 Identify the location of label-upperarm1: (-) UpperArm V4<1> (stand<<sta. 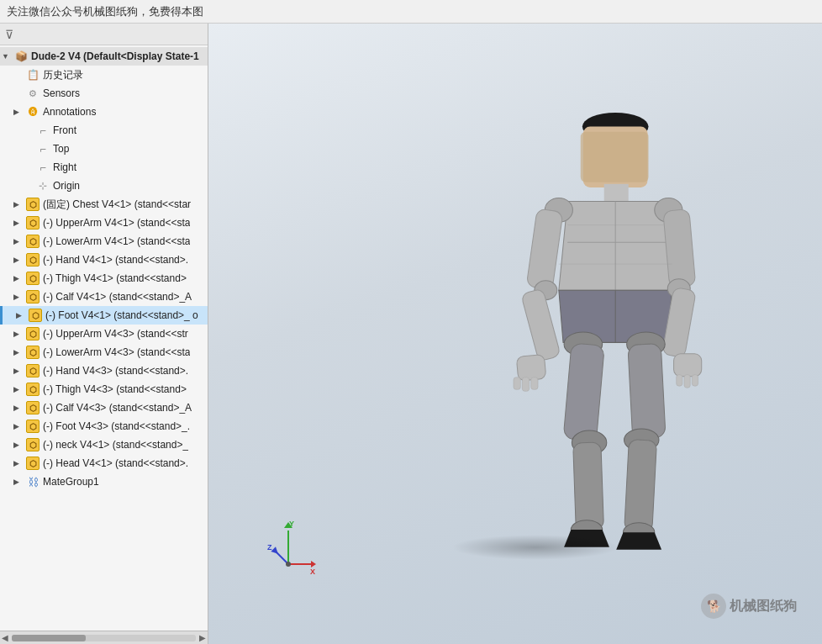
(116, 223).